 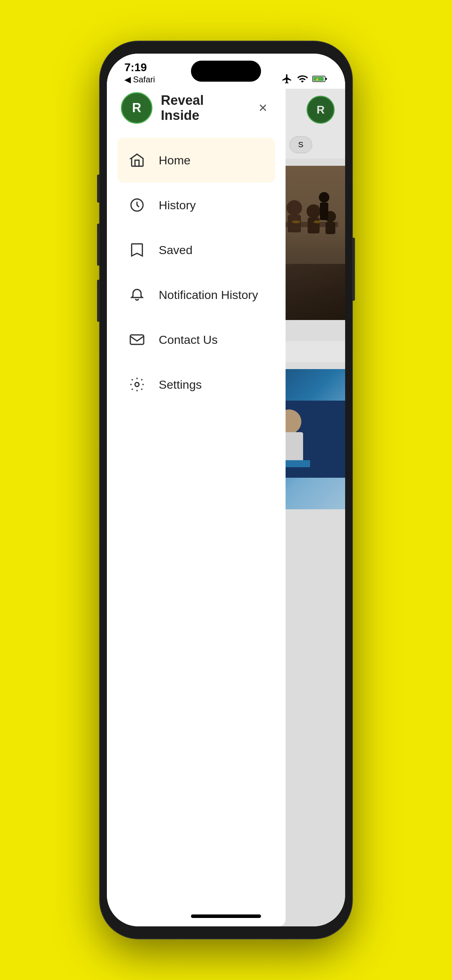 What do you see at coordinates (137, 160) in the screenshot?
I see `home-icon` at bounding box center [137, 160].